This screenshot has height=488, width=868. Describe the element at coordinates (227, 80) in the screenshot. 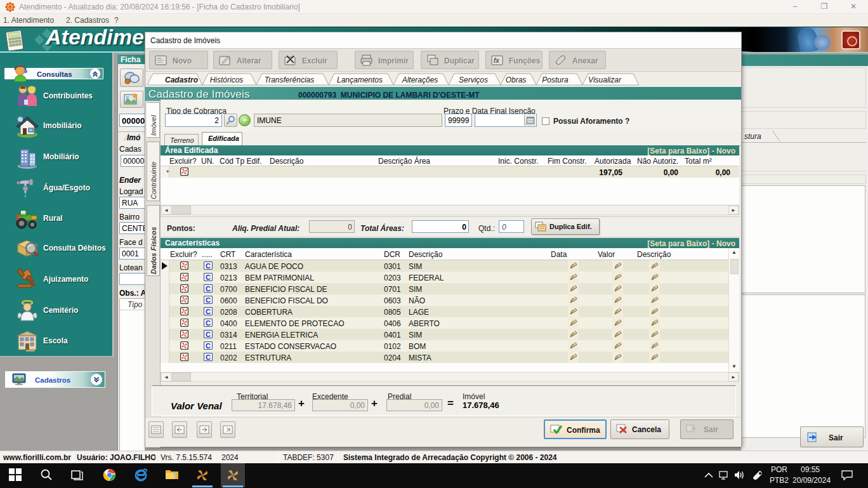

I see `svg-text: Históricos` at that location.